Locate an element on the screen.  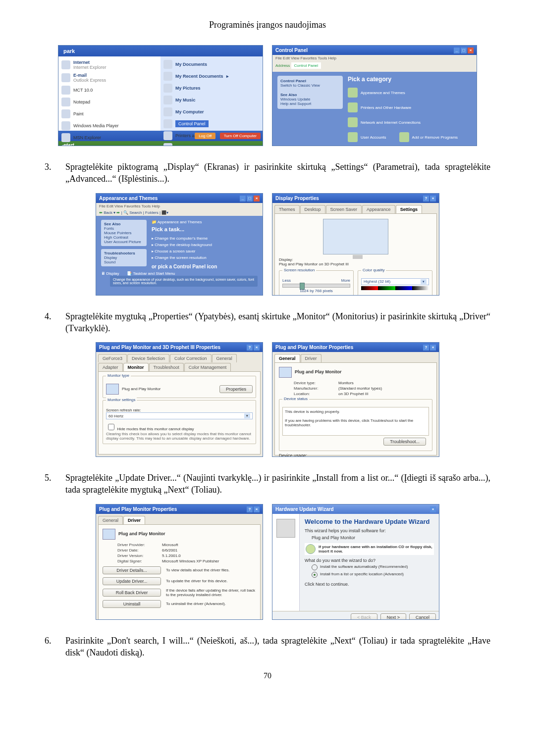
window-controls: × is located at coordinates (432, 509).